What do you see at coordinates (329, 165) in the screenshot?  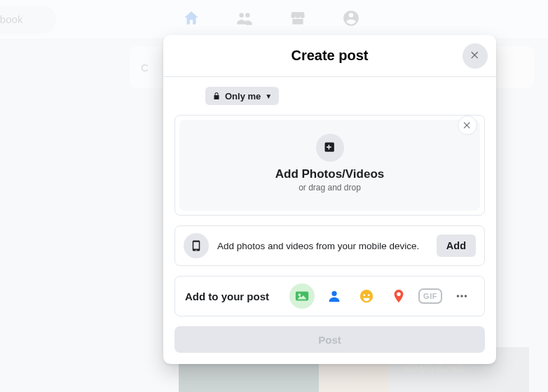 I see `media-dropzone: Add Photos/Videos or drag and drop` at bounding box center [329, 165].